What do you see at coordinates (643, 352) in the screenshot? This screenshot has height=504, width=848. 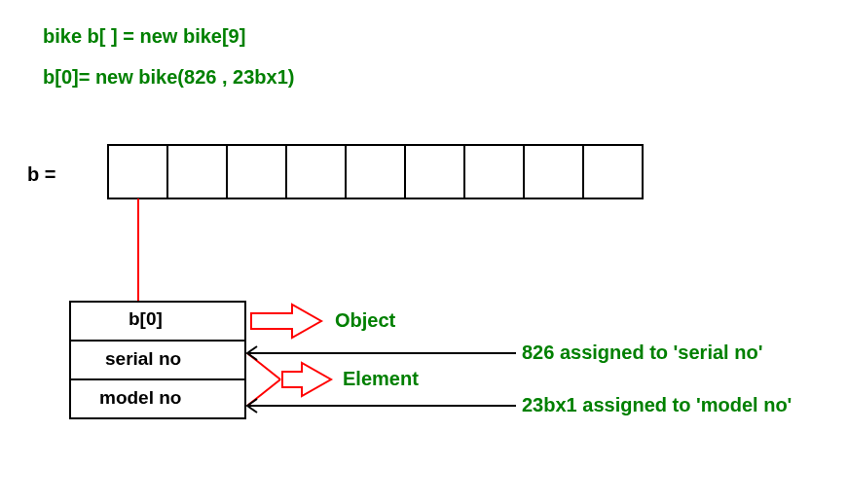 I see `label-assign-serial: 826 assigned to 'serial no'` at bounding box center [643, 352].